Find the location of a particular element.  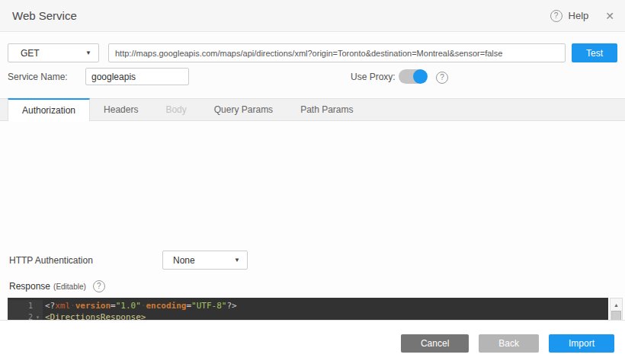

method-select-value: GET is located at coordinates (30, 53).